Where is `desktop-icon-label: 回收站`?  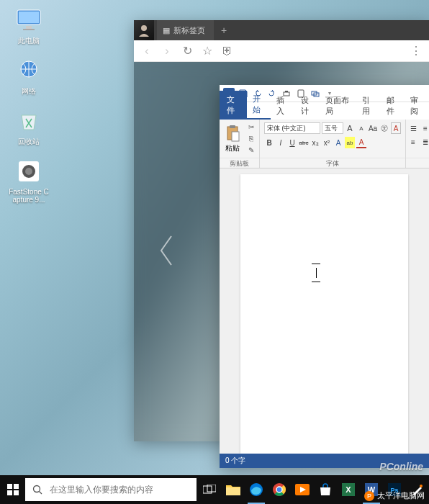 desktop-icon-label: 回收站 is located at coordinates (29, 141).